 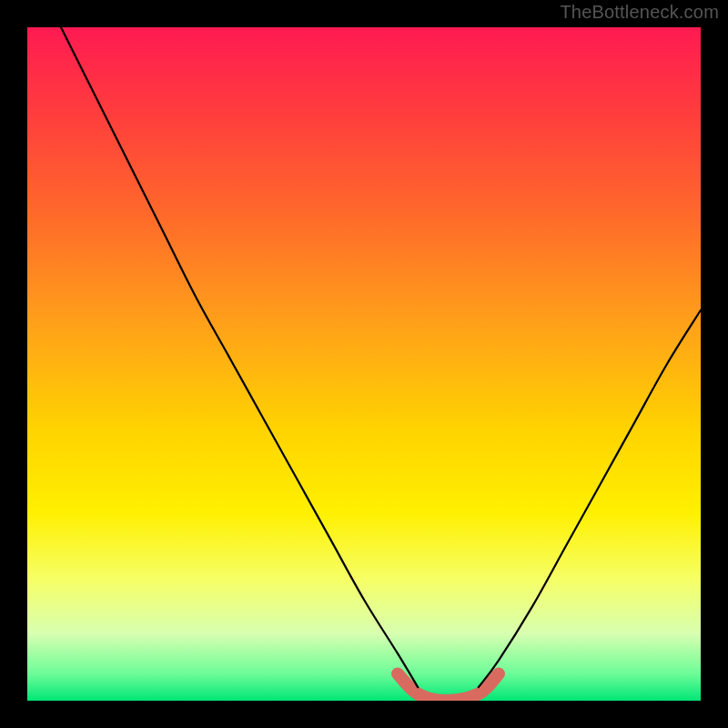 What do you see at coordinates (639, 13) in the screenshot?
I see `watermark-link: TheBottleneck.com` at bounding box center [639, 13].